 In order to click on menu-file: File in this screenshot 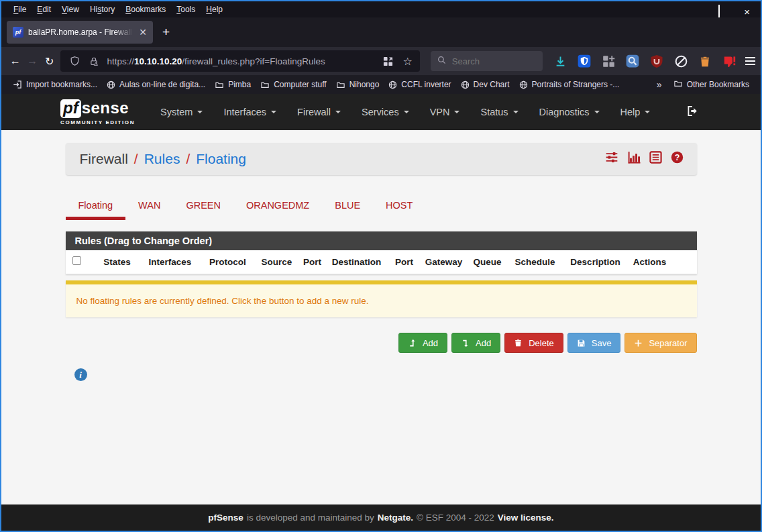, I will do `click(20, 9)`.